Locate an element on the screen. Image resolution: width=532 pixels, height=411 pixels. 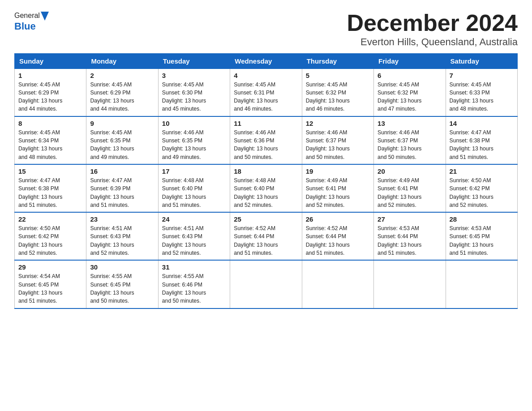
day-info: Sunrise: 4:45 AM Sunset: 6:30 PM Dayligh… is located at coordinates (194, 97).